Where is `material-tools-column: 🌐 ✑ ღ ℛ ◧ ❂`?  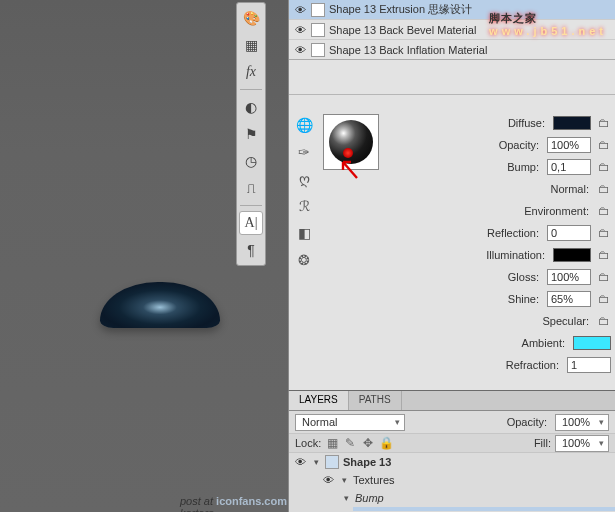
material-tools-column: 🌐 ✑ ღ ℛ ◧ ❂ is located at coordinates (304, 190).